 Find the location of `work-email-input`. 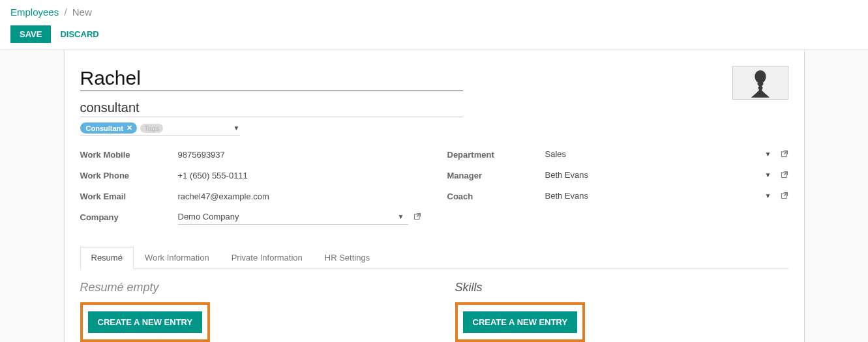

work-email-input is located at coordinates (300, 197).